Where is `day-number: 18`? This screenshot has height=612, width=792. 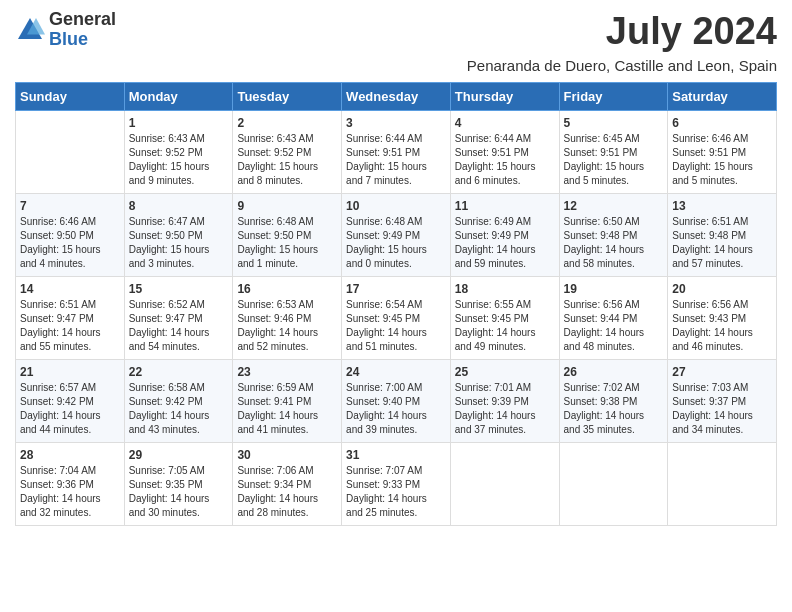 day-number: 18 is located at coordinates (505, 289).